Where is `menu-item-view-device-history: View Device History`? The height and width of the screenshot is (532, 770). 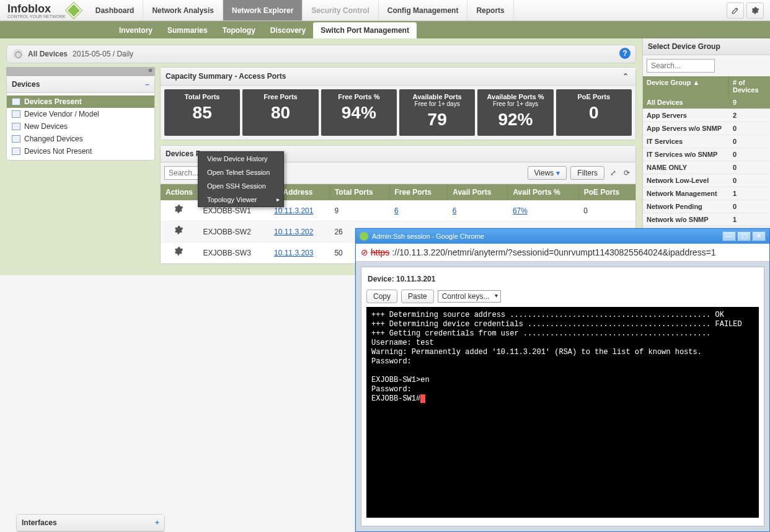 menu-item-view-device-history: View Device History is located at coordinates (241, 159).